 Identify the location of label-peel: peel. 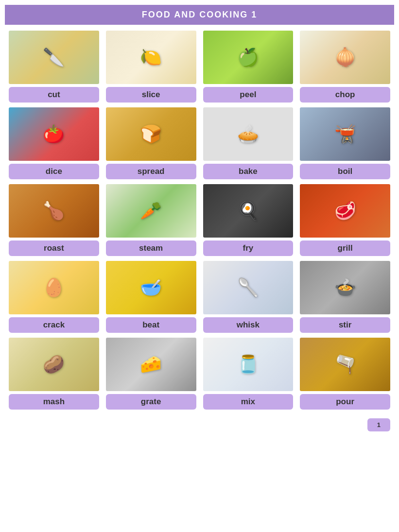
(248, 95).